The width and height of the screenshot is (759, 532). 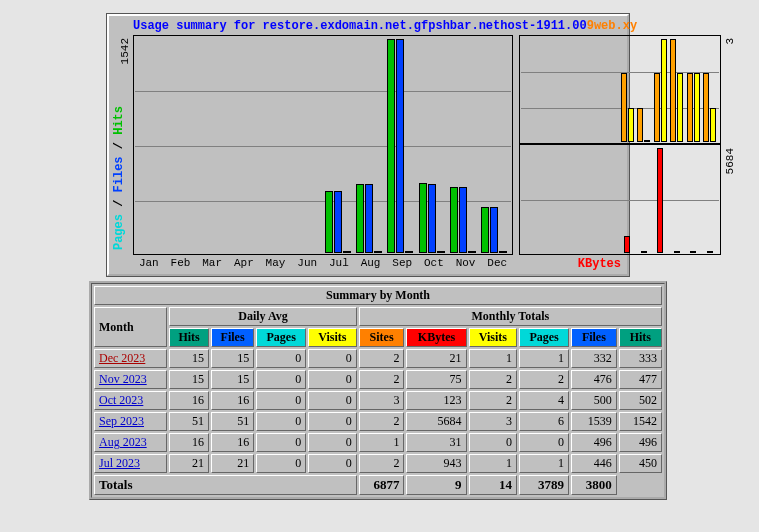 I want to click on group-monthly: Monthly Totals, so click(x=510, y=316).